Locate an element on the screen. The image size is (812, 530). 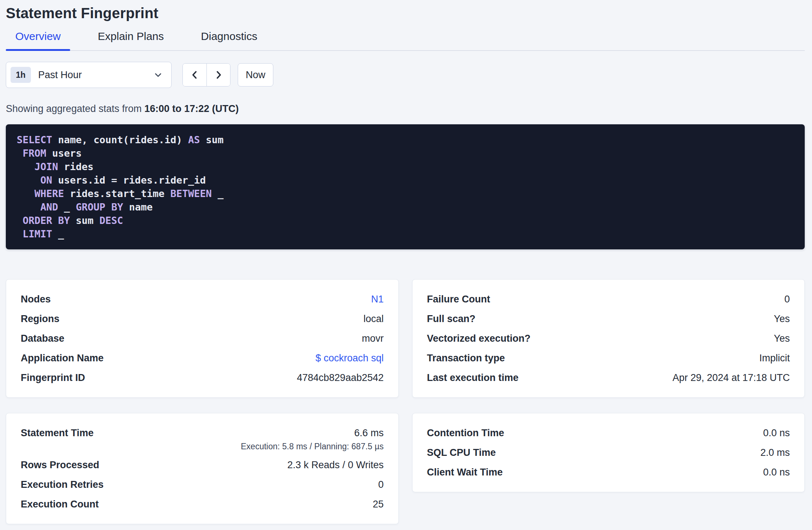
tab-overview: Overview is located at coordinates (38, 40).